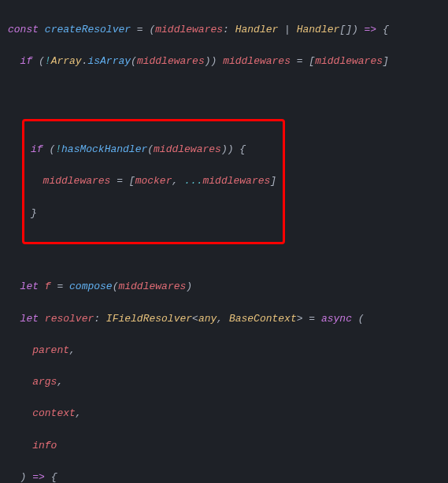 Image resolution: width=448 pixels, height=483 pixels. I want to click on code-line-2: if (!Array.isArray(middlewares)) middlew…, so click(224, 61).